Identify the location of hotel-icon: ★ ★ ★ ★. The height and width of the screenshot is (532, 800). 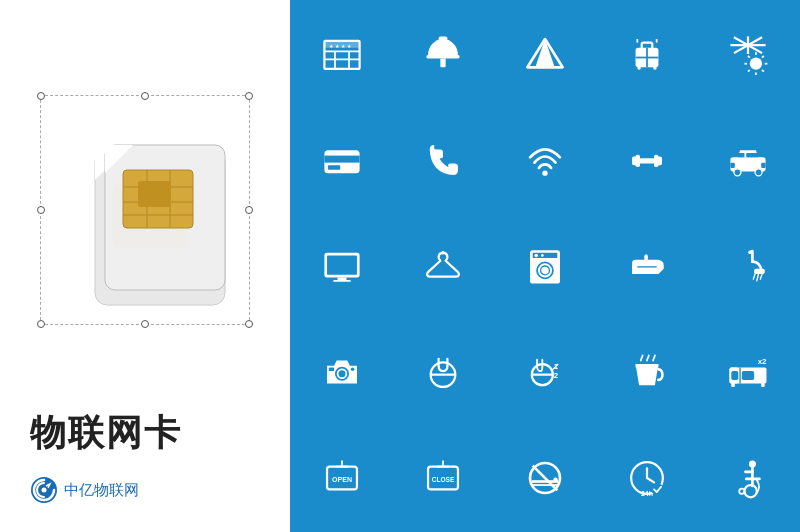
(342, 54).